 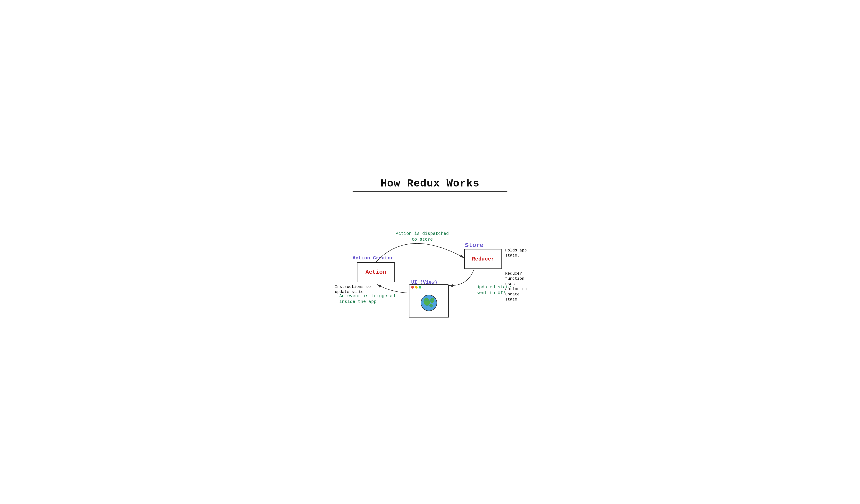 What do you see at coordinates (430, 262) in the screenshot?
I see `diagram-container: Action Creator Action Action is dispatch…` at bounding box center [430, 262].